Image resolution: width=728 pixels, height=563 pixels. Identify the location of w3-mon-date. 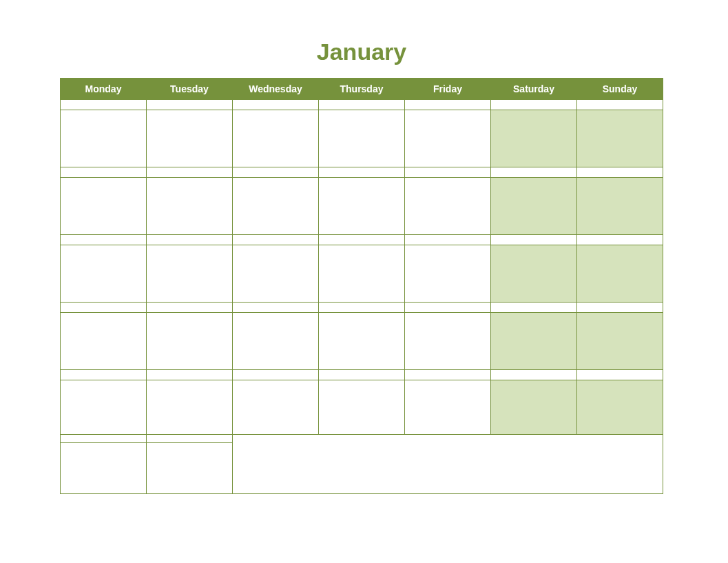
(103, 240).